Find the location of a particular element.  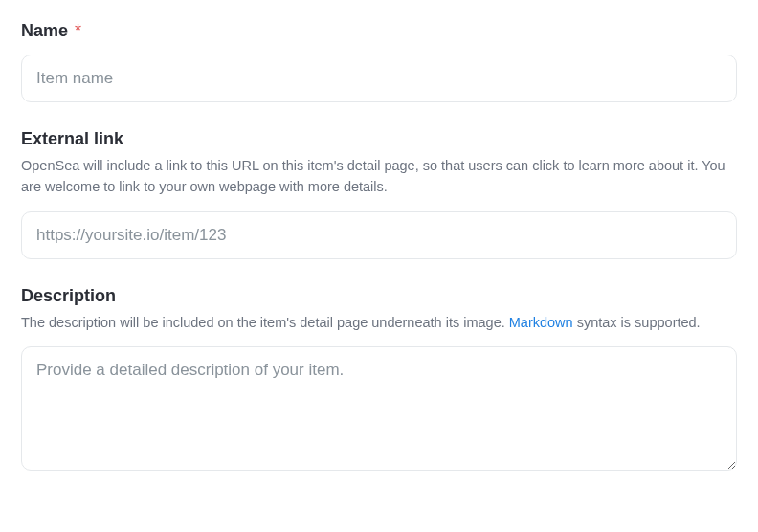

name-label-text: Name is located at coordinates (44, 31).